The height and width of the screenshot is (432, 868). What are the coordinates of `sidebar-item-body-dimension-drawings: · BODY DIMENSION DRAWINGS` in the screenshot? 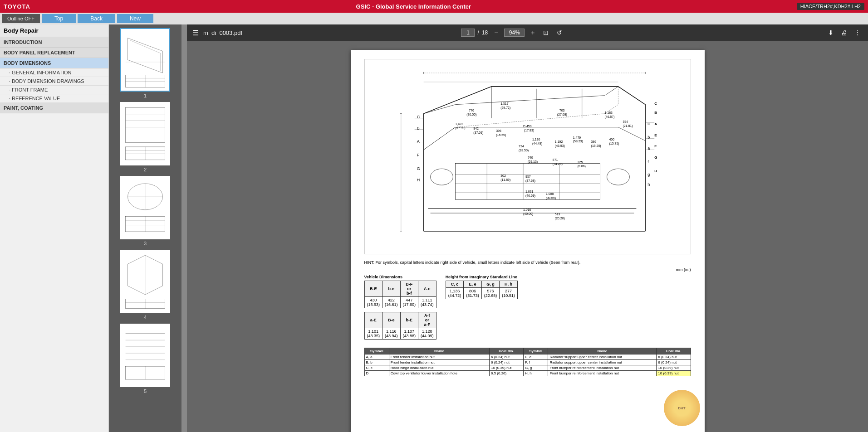 It's located at (54, 82).